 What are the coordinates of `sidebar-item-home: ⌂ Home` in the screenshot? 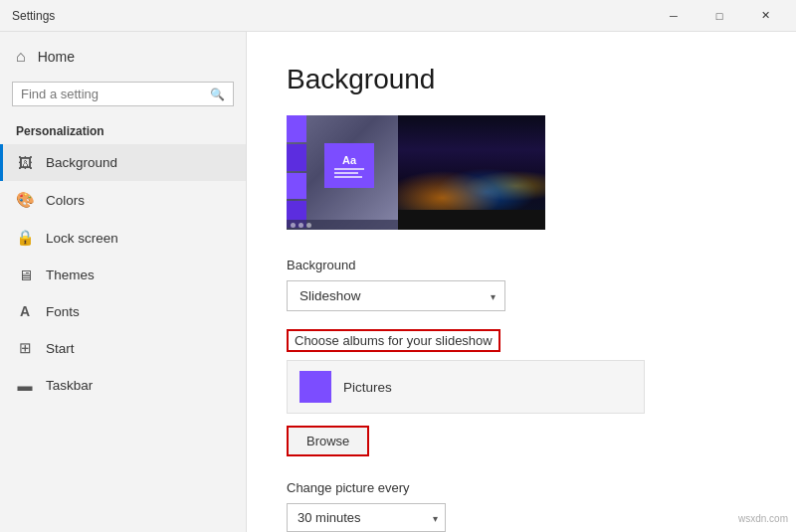 It's located at (123, 57).